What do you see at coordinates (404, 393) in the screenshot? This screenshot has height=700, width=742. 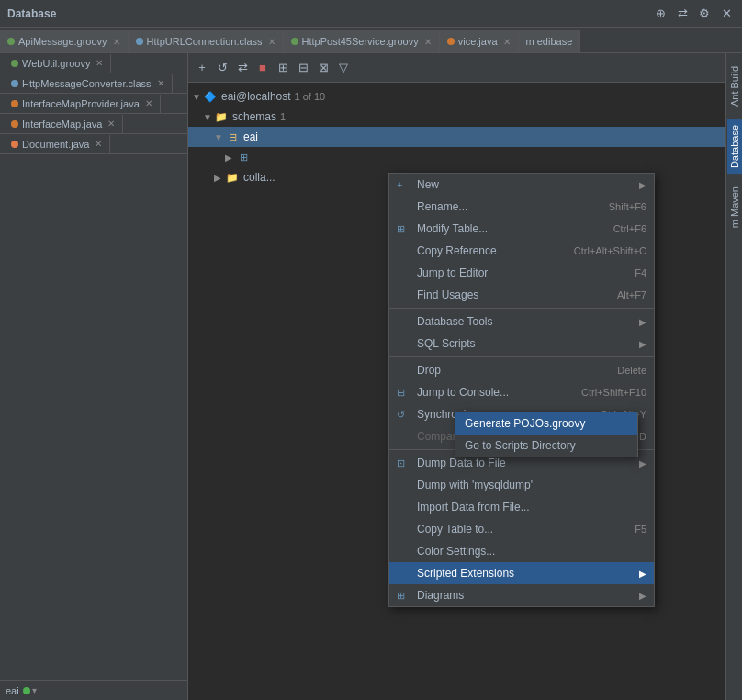 I see `jump-console-icon: ⊟` at bounding box center [404, 393].